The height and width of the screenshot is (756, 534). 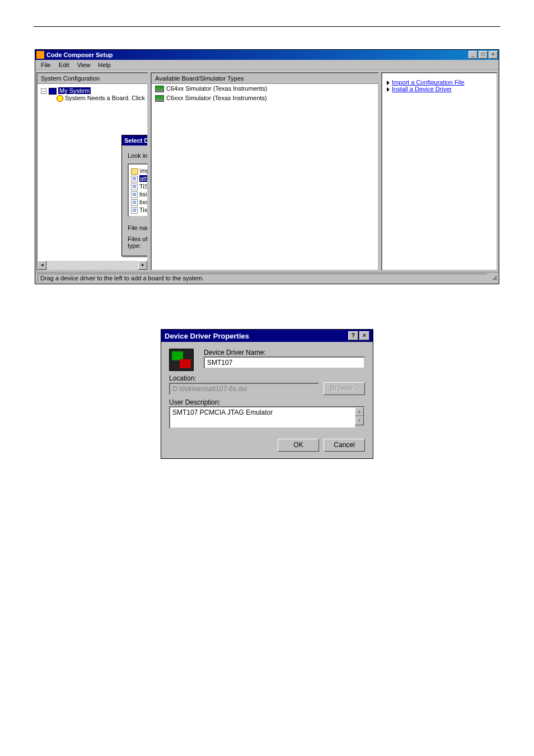 I want to click on device-driver-properties-dialog: Device Driver Properties ? × Device Driv…, so click(x=267, y=394).